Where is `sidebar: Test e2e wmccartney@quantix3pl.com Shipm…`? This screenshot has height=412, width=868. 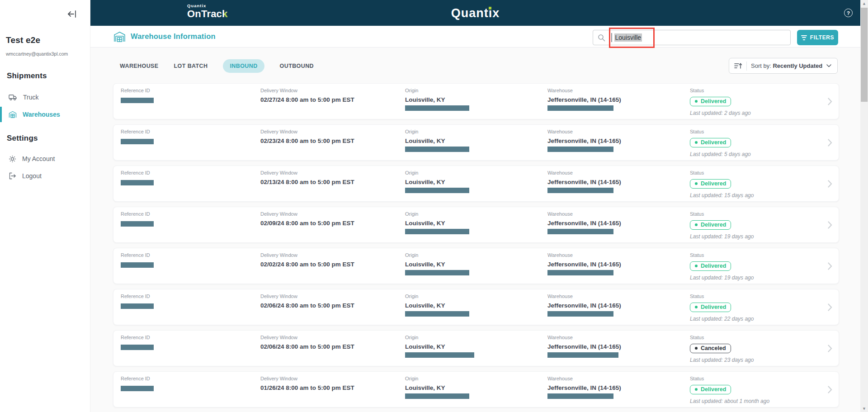 sidebar: Test e2e wmccartney@quantix3pl.com Shipm… is located at coordinates (45, 206).